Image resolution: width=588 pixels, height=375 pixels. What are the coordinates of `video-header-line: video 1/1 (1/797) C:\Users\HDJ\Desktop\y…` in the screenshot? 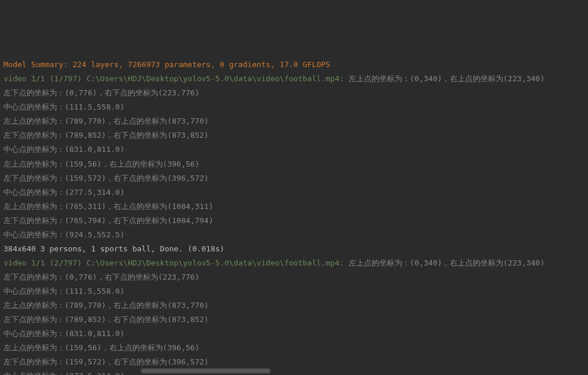 It's located at (294, 79).